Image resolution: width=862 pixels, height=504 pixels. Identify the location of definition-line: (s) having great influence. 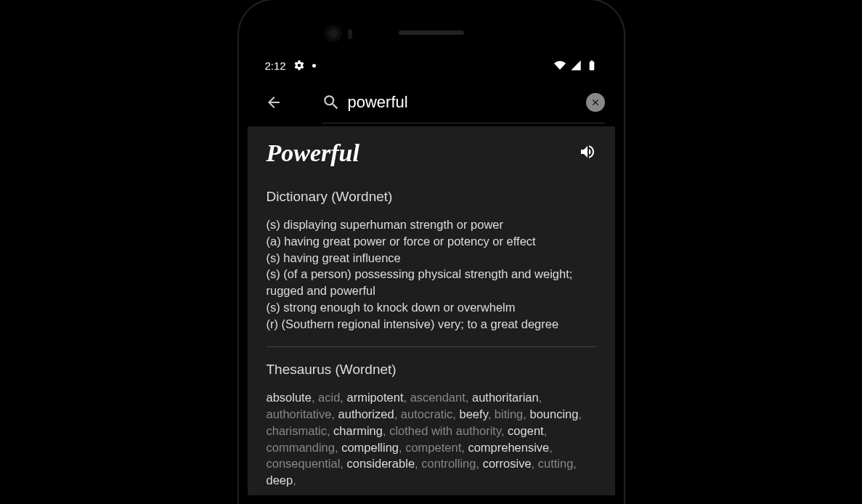
(431, 259).